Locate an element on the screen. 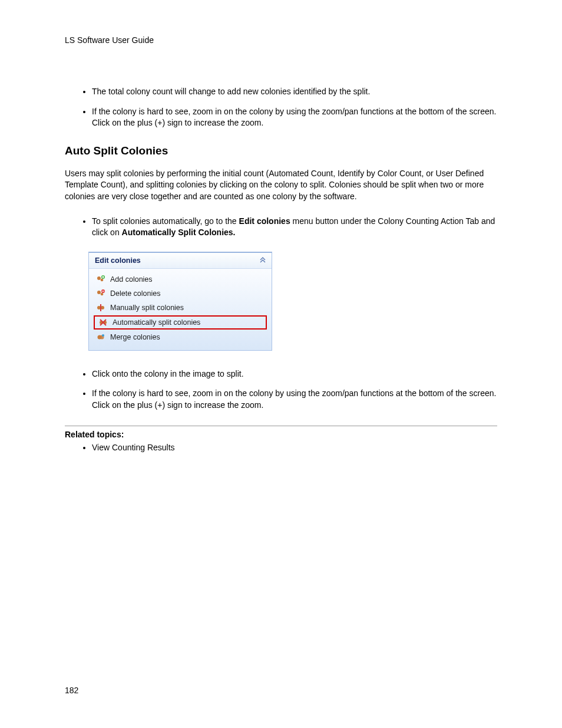 This screenshot has width=562, height=728. menu-item-label: Automatically split colonies is located at coordinates (157, 322).